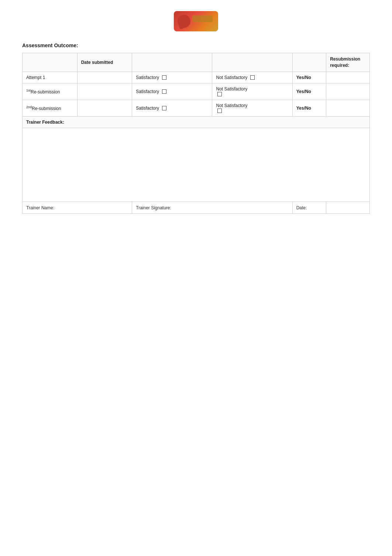 This screenshot has height=556, width=392. What do you see at coordinates (172, 78) in the screenshot?
I see `attempt-1-satisfactory: Satisfactory` at bounding box center [172, 78].